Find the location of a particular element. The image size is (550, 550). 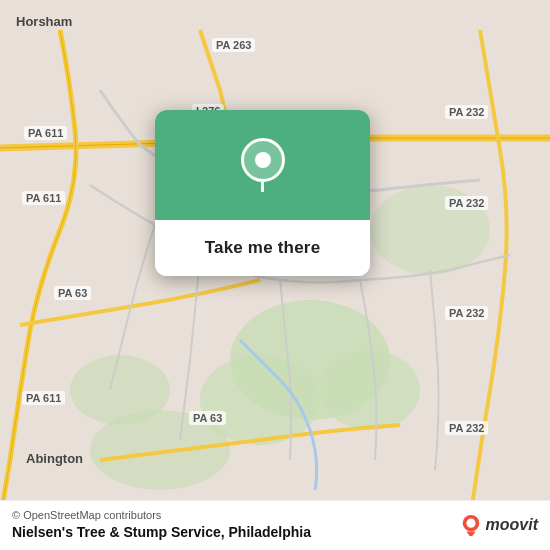

pin-circle is located at coordinates (263, 160).